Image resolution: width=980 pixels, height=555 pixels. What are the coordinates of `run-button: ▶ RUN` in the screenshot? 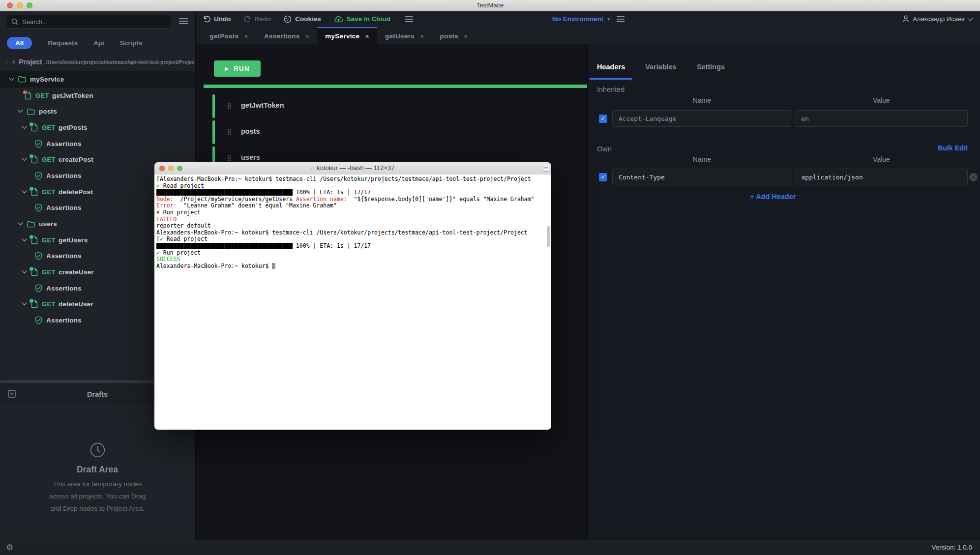 It's located at (237, 69).